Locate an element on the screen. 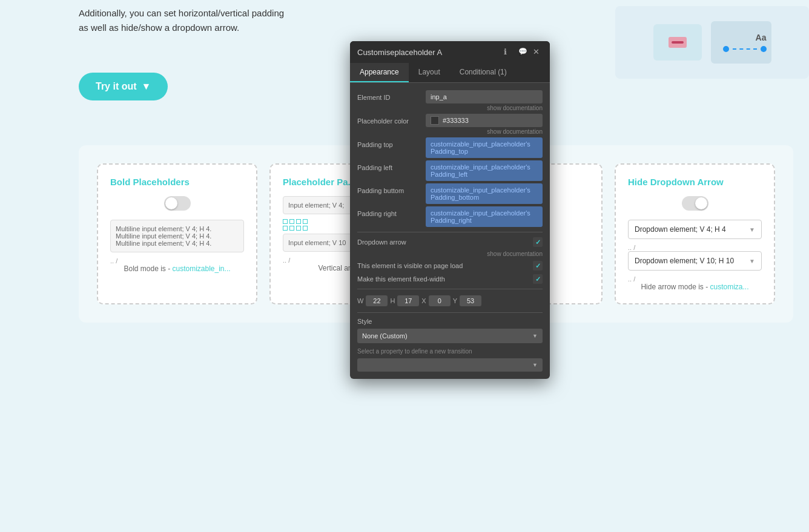 The width and height of the screenshot is (809, 532). style-dropdown: None (Custom) is located at coordinates (450, 336).